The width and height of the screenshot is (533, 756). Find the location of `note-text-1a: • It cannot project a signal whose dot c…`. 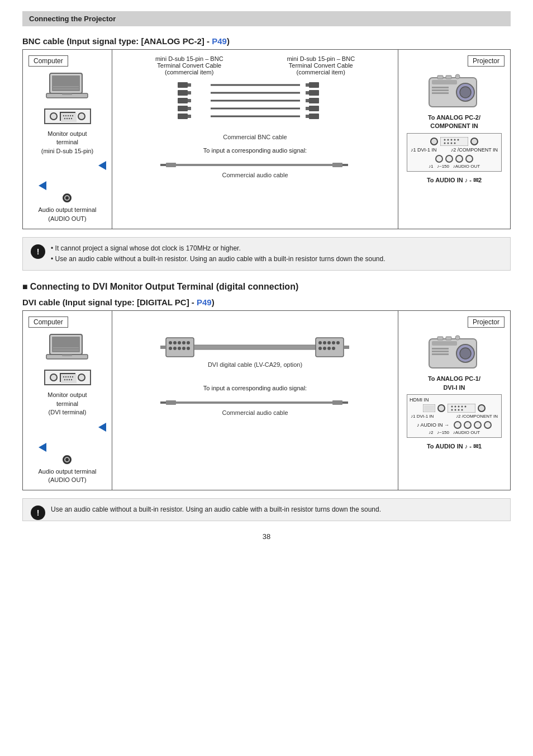

note-text-1a: • It cannot project a signal whose dot c… is located at coordinates (276, 248).